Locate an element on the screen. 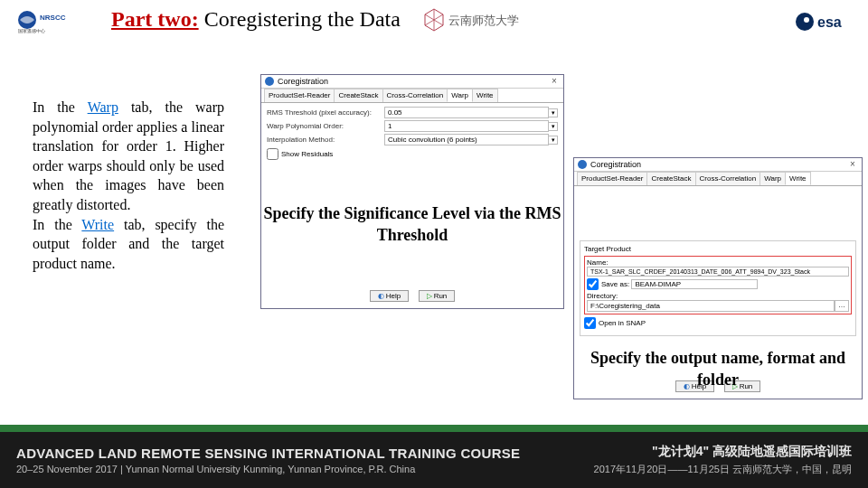  help-button: ◐Help is located at coordinates (389, 296).